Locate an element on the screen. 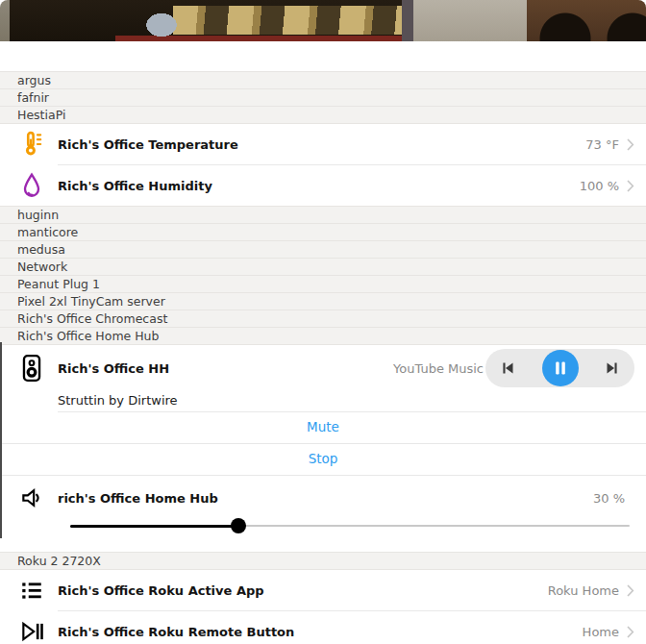 The image size is (646, 644). roku-remote-label: Rich's Office Roku Remote Button is located at coordinates (320, 632).